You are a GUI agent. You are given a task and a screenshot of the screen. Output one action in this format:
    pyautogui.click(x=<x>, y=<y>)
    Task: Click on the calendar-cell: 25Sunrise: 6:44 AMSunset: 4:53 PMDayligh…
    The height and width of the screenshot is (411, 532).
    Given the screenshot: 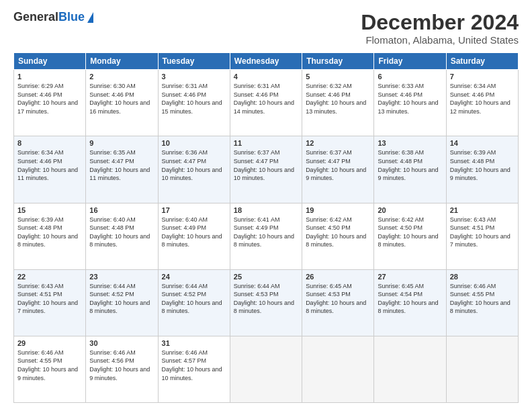 What is the action you would take?
    pyautogui.click(x=266, y=302)
    